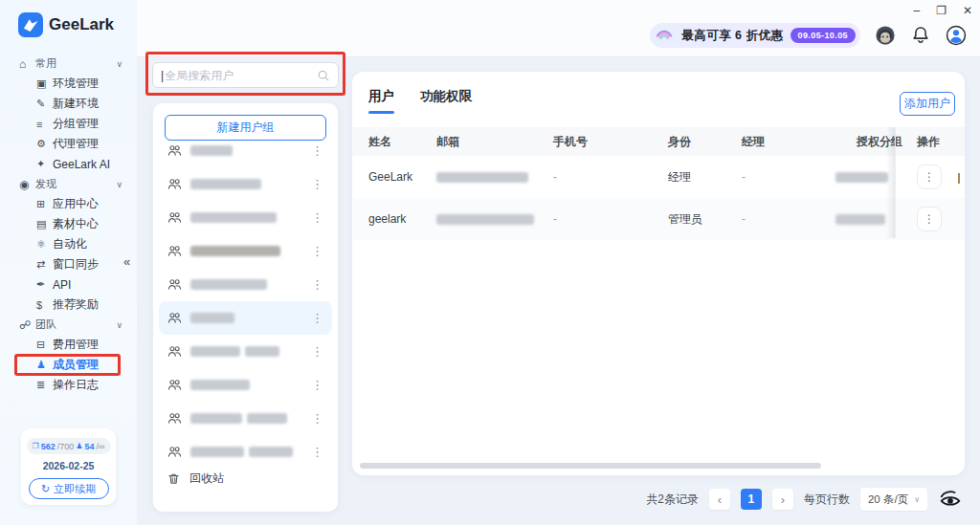  Describe the element at coordinates (744, 177) in the screenshot. I see `cell-manager: -` at that location.